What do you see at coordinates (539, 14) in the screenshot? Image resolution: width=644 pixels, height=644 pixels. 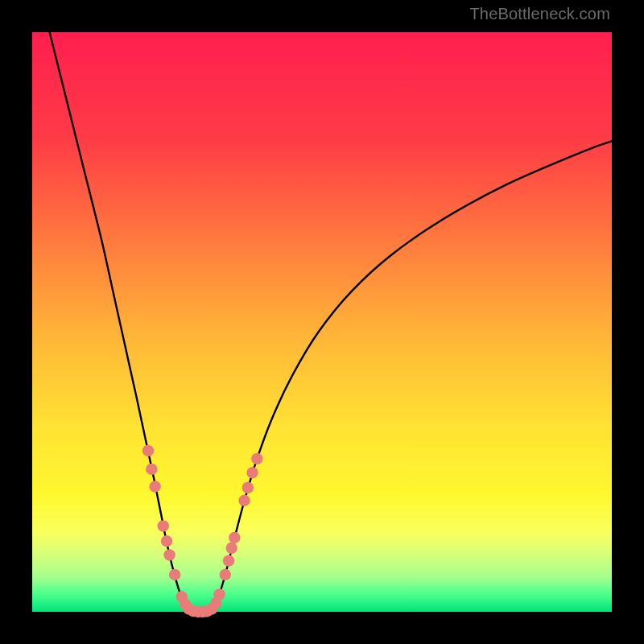 I see `watermark-text: TheBottleneck.com` at bounding box center [539, 14].